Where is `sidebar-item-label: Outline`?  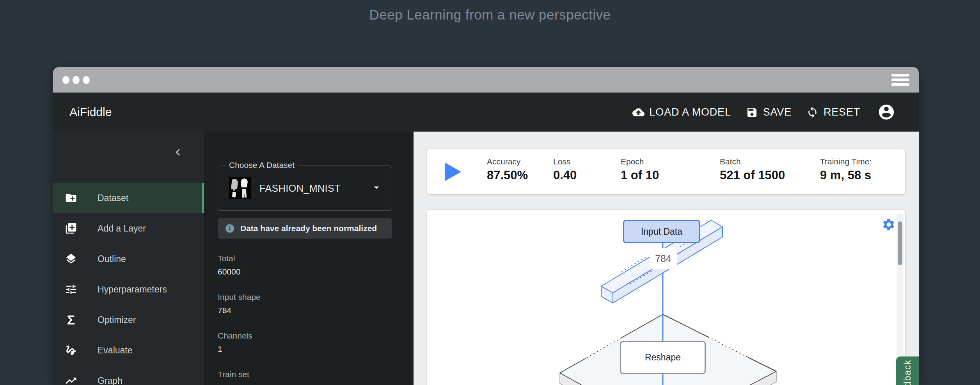 sidebar-item-label: Outline is located at coordinates (112, 259).